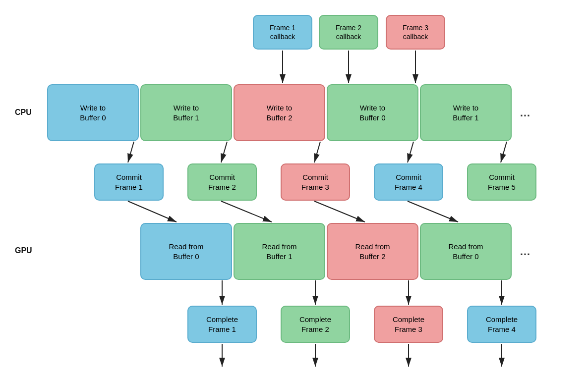 The image size is (588, 377). What do you see at coordinates (24, 251) in the screenshot?
I see `gpu-label: GPU` at bounding box center [24, 251].